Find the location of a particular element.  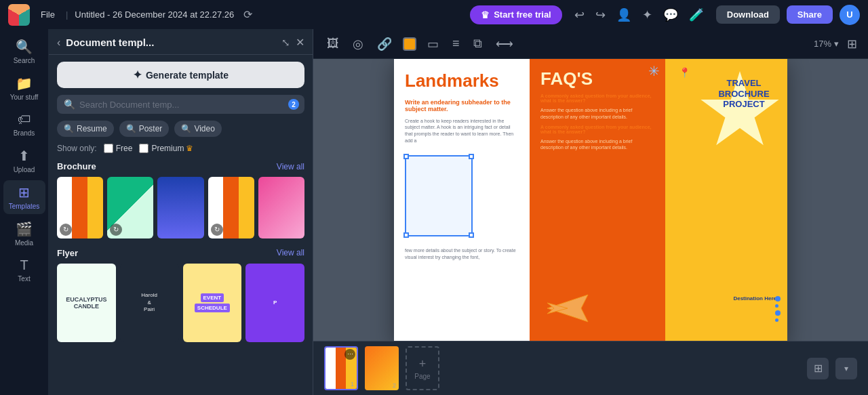

crown-icon: ♛ is located at coordinates (486, 15).